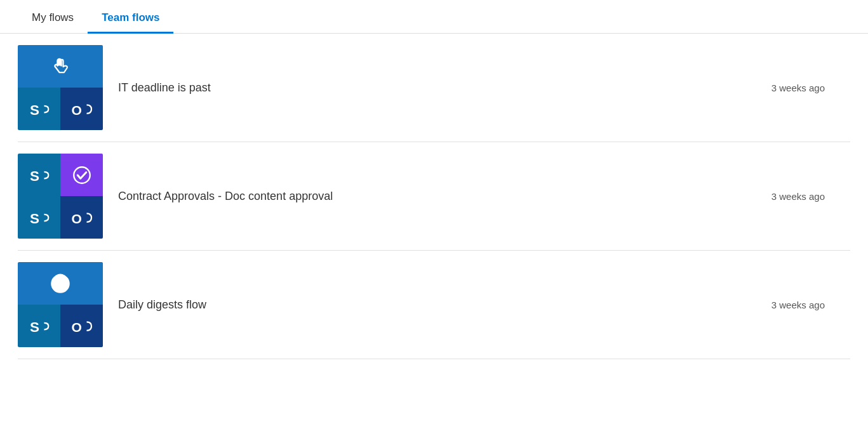  I want to click on tab-bar: My flows Team flows, so click(434, 16).